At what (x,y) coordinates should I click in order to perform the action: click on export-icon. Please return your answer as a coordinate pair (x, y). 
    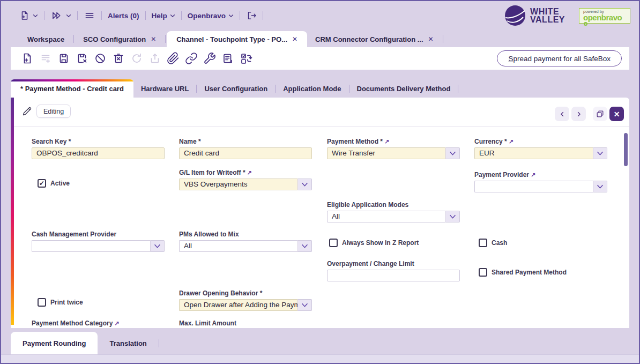
    Looking at the image, I should click on (155, 58).